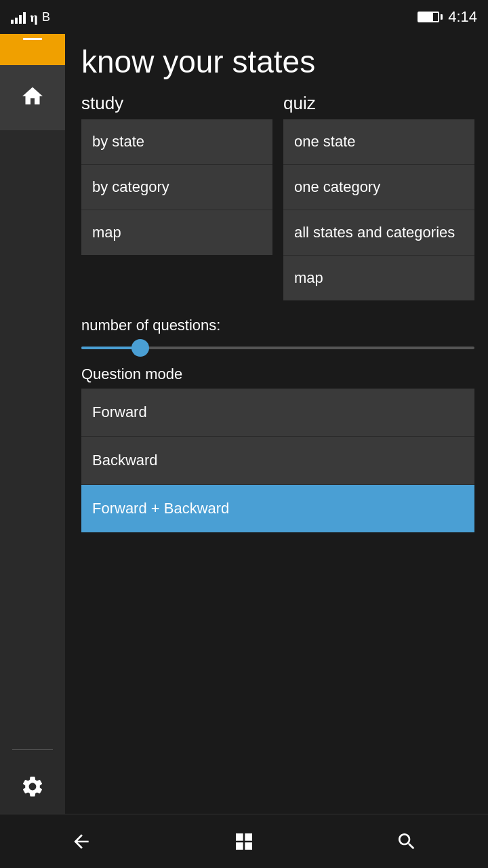 The width and height of the screenshot is (488, 868). What do you see at coordinates (407, 842) in the screenshot?
I see `search-button` at bounding box center [407, 842].